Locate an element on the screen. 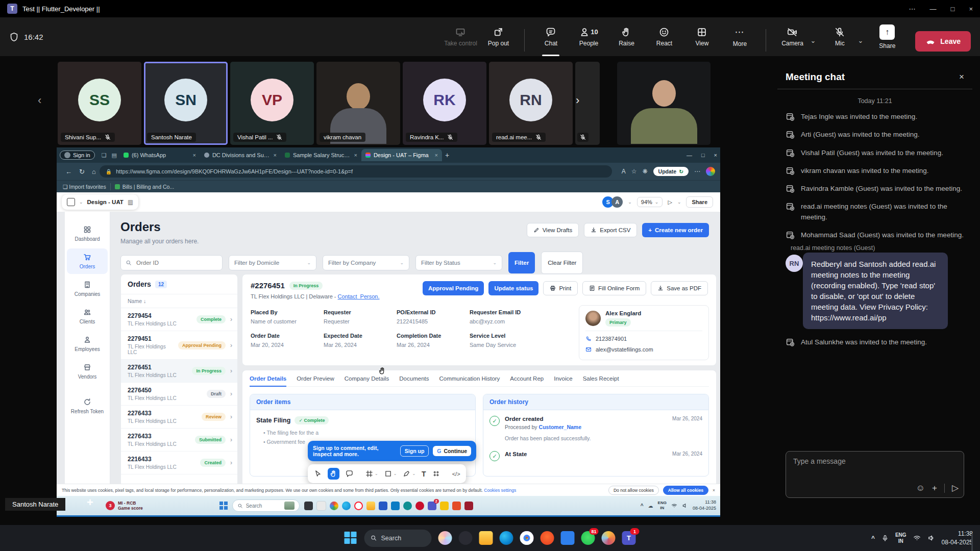 This screenshot has height=551, width=980. figma-file-pill: ⌄ Design - UAT ▥ is located at coordinates (100, 202).